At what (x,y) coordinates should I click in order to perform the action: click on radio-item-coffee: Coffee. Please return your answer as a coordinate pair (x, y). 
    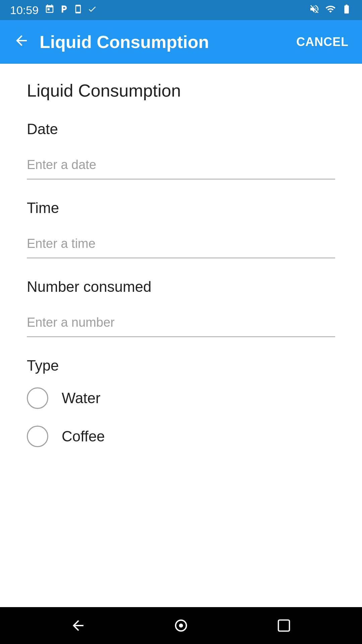
    Looking at the image, I should click on (181, 436).